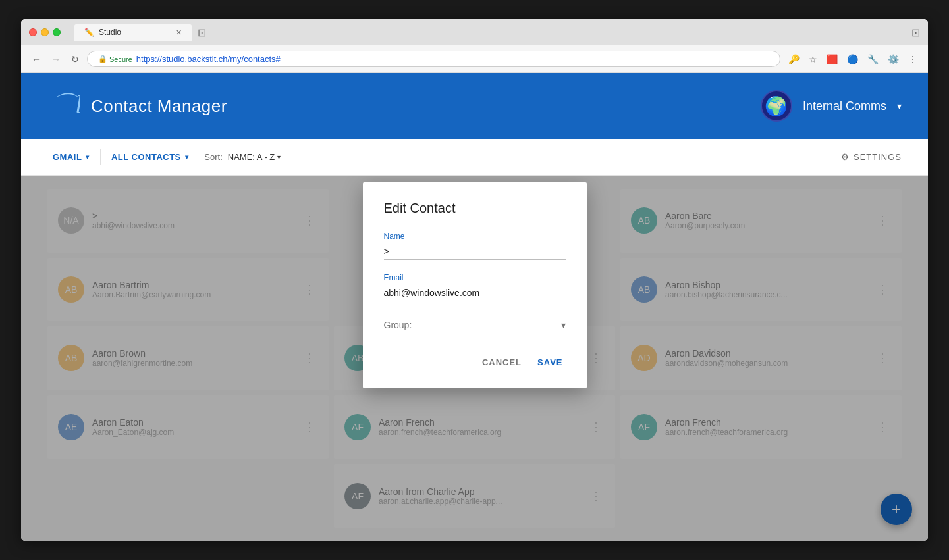 This screenshot has width=949, height=560. I want to click on traffic-lights, so click(45, 32).